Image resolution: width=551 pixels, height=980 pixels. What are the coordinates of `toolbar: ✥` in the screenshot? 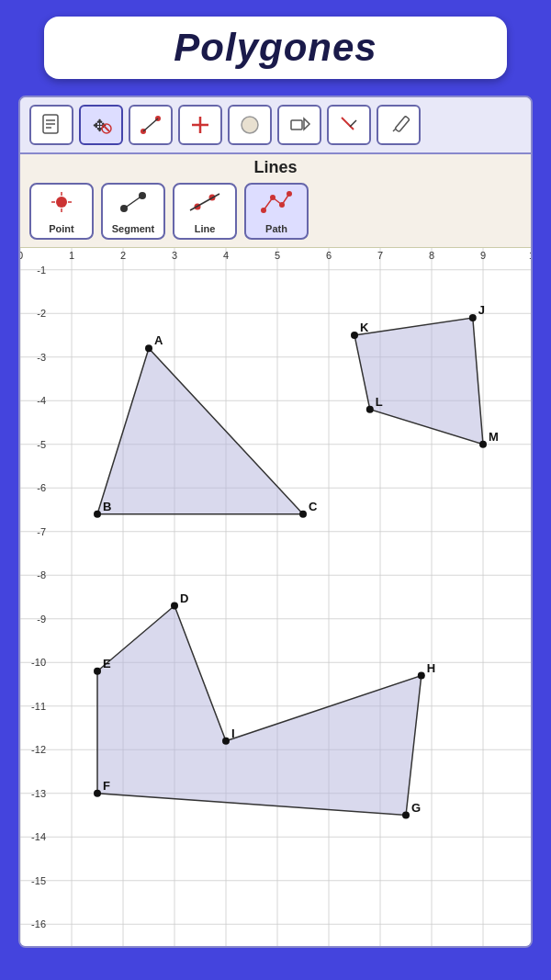 It's located at (276, 126).